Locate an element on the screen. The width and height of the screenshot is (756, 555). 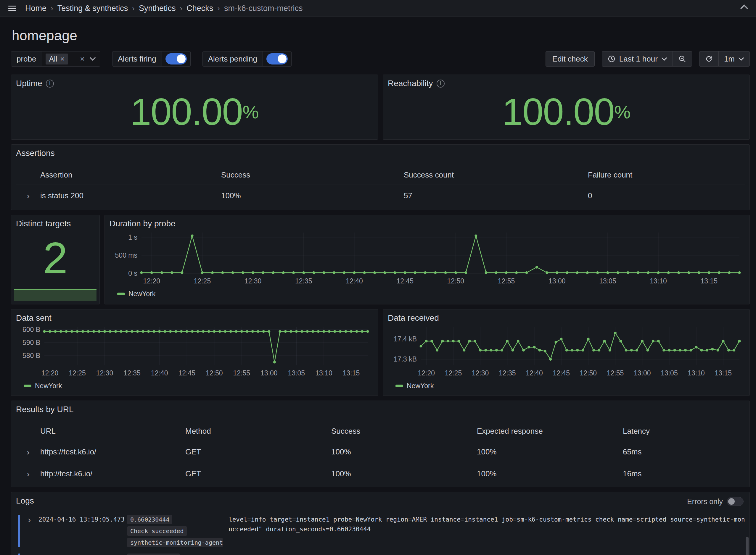
expected-response-cell: 100% is located at coordinates (550, 474).